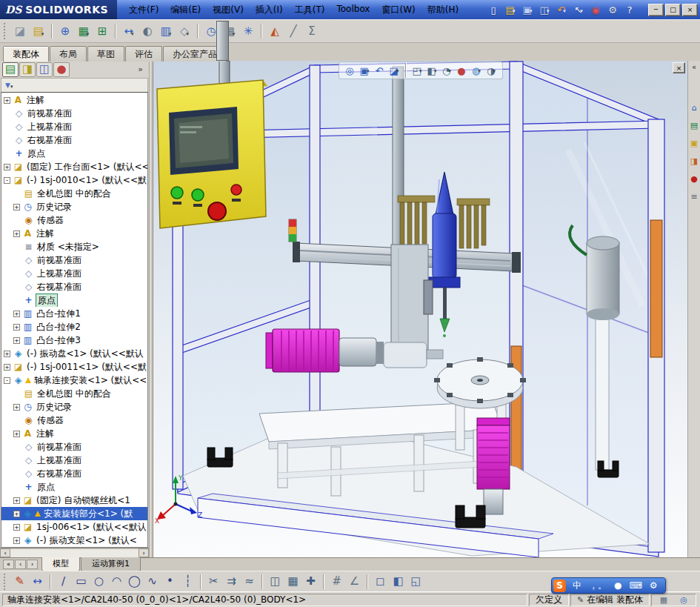 The image size is (700, 607). What do you see at coordinates (111, 565) in the screenshot?
I see `model-tab: 运动算例1` at bounding box center [111, 565].